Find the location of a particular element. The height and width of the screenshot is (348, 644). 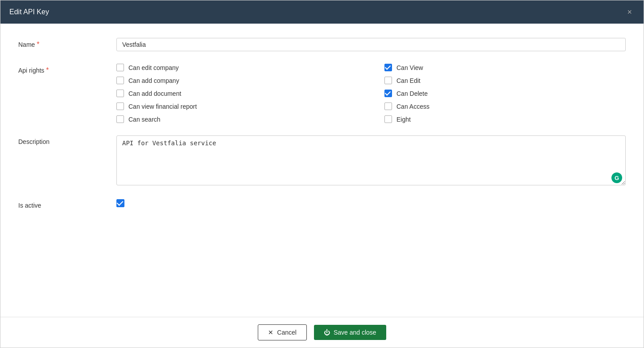

checkbox-row-edit-company: Can edit company is located at coordinates (237, 68).